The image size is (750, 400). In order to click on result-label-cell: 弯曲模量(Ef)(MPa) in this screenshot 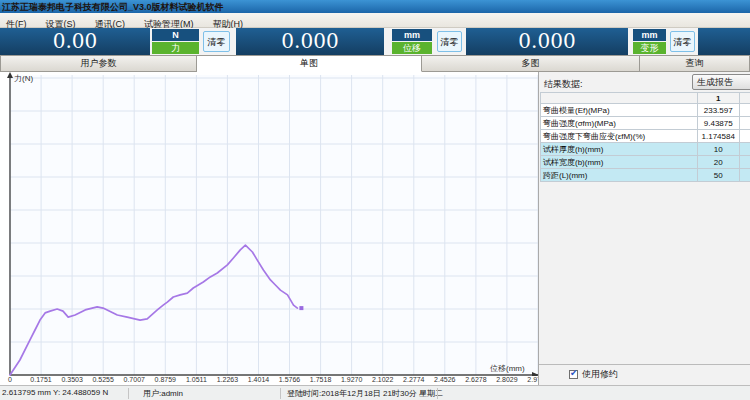, I will do `click(620, 110)`.